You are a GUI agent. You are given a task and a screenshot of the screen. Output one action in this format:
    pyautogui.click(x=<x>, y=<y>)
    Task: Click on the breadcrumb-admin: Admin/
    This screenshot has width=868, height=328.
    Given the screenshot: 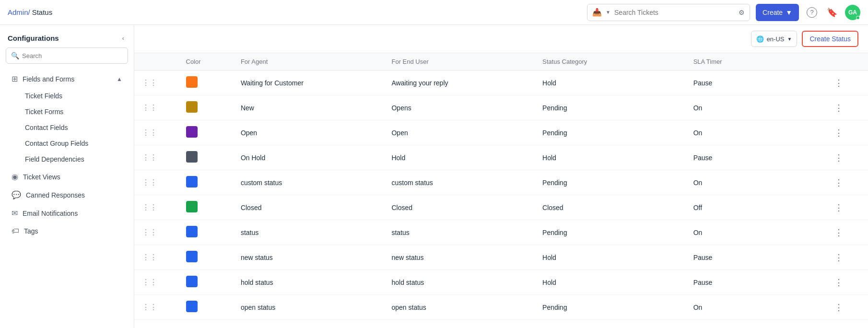 What is the action you would take?
    pyautogui.click(x=19, y=12)
    